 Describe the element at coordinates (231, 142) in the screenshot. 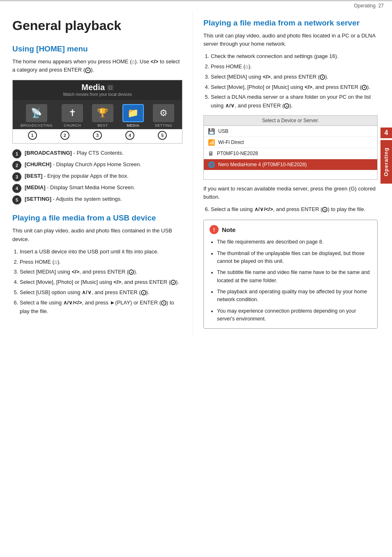

I see `server-label-wifi: Wi-Fi Direct` at that location.